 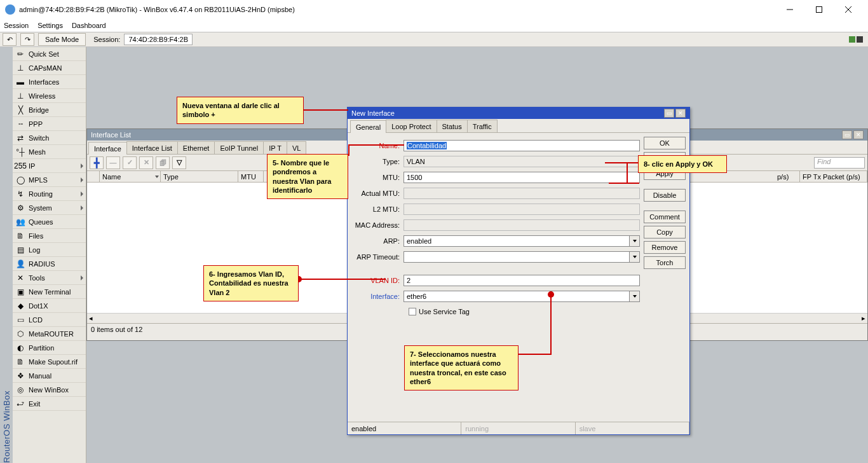 I want to click on ok-button: OK, so click(x=665, y=143).